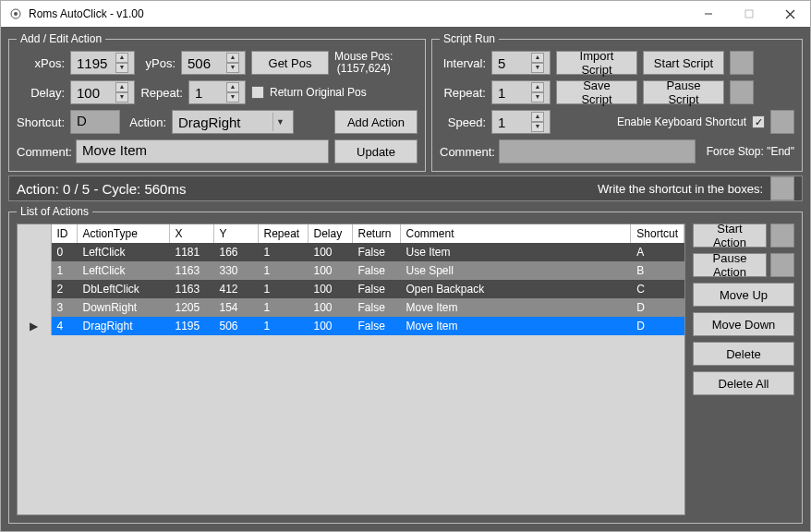  Describe the element at coordinates (233, 68) in the screenshot. I see `ypos-down: ▼` at that location.